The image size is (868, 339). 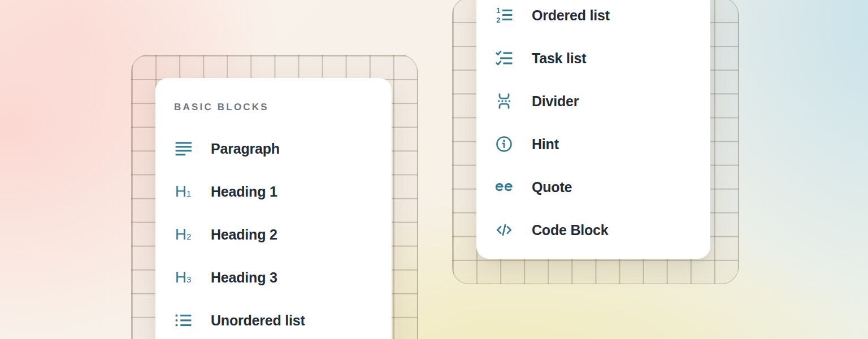 What do you see at coordinates (274, 277) in the screenshot?
I see `menu-item-heading-3: H3 Heading 3` at bounding box center [274, 277].